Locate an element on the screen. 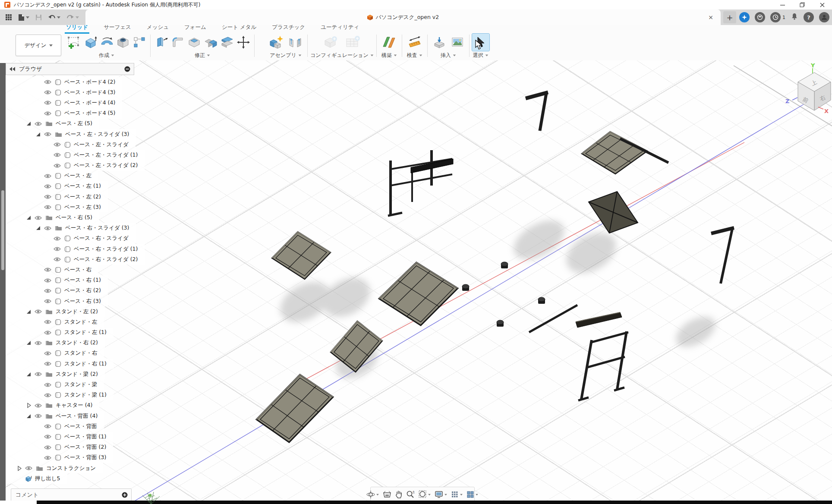 Image resolution: width=832 pixels, height=504 pixels. browser-tree-item: ベース・ボード4 (5) is located at coordinates (64, 113).